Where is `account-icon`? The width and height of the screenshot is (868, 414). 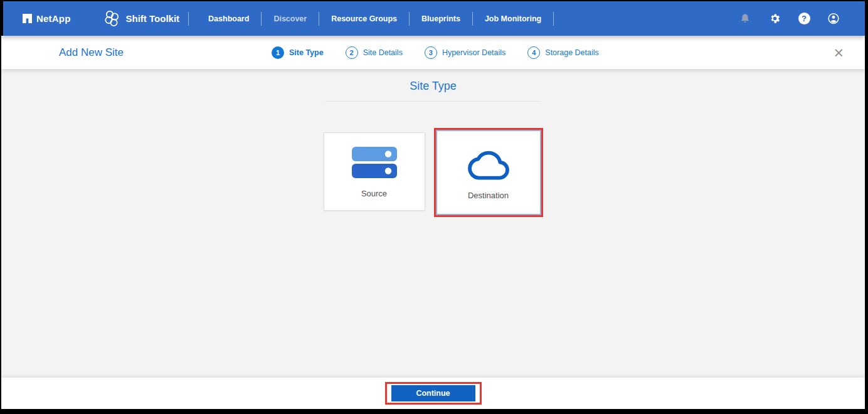
account-icon is located at coordinates (834, 19).